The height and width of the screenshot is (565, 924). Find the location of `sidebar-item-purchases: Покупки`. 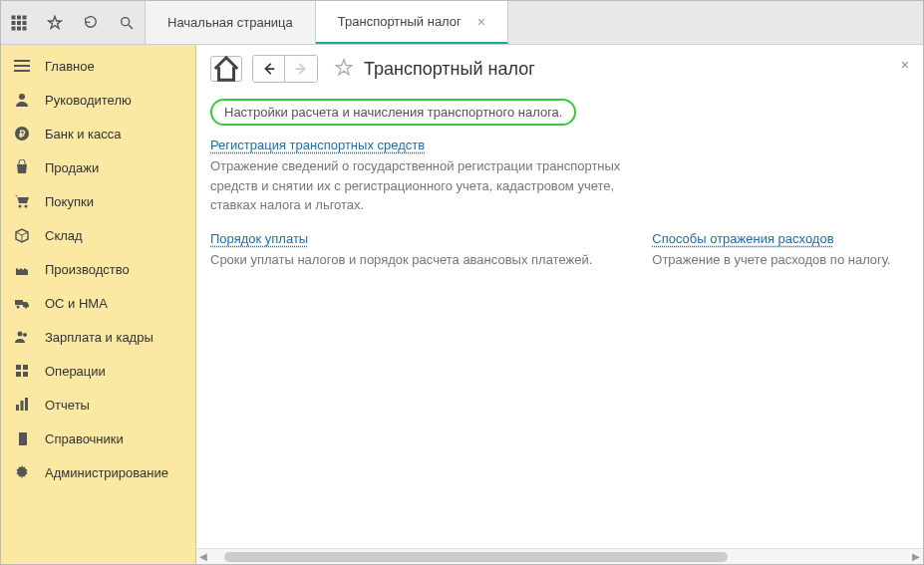

sidebar-item-purchases: Покупки is located at coordinates (98, 201).